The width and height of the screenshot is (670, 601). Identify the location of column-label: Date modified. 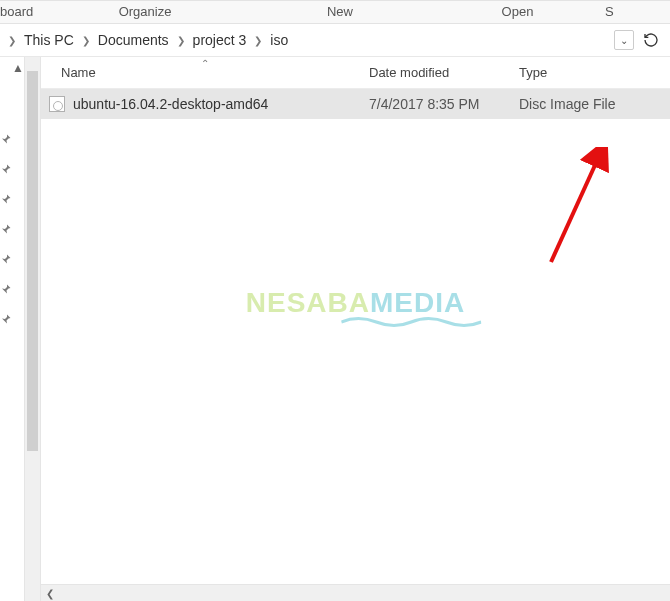
(409, 72).